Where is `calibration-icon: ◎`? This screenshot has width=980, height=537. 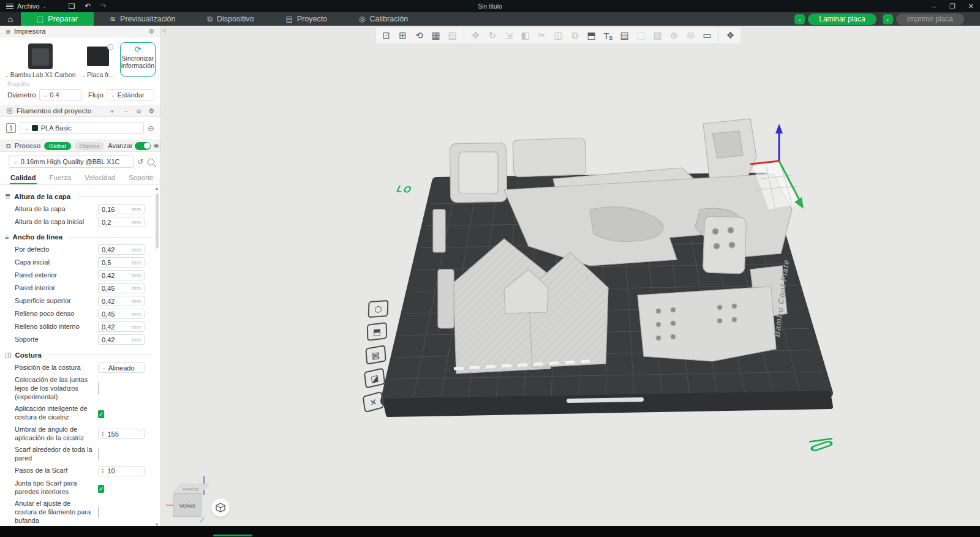 calibration-icon: ◎ is located at coordinates (362, 19).